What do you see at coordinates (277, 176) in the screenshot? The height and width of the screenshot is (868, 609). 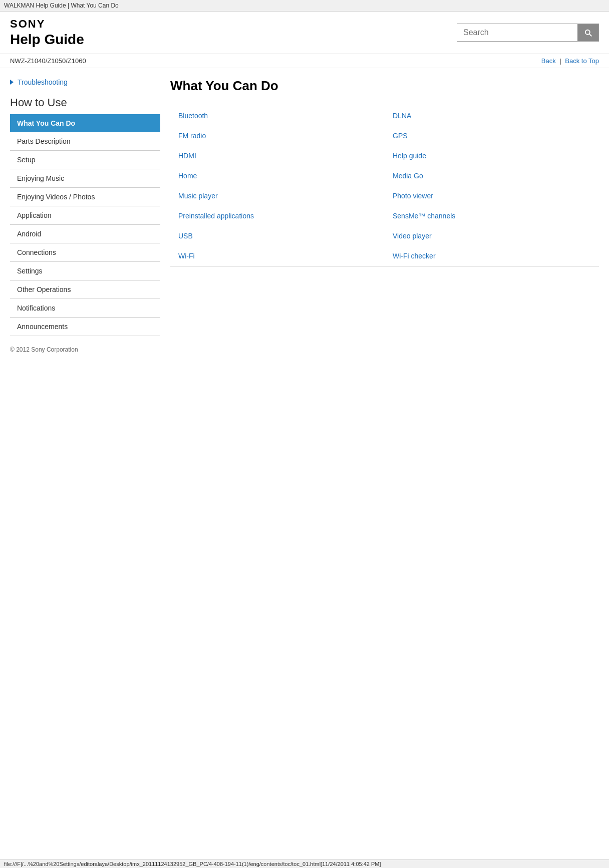 I see `link-home: Home` at bounding box center [277, 176].